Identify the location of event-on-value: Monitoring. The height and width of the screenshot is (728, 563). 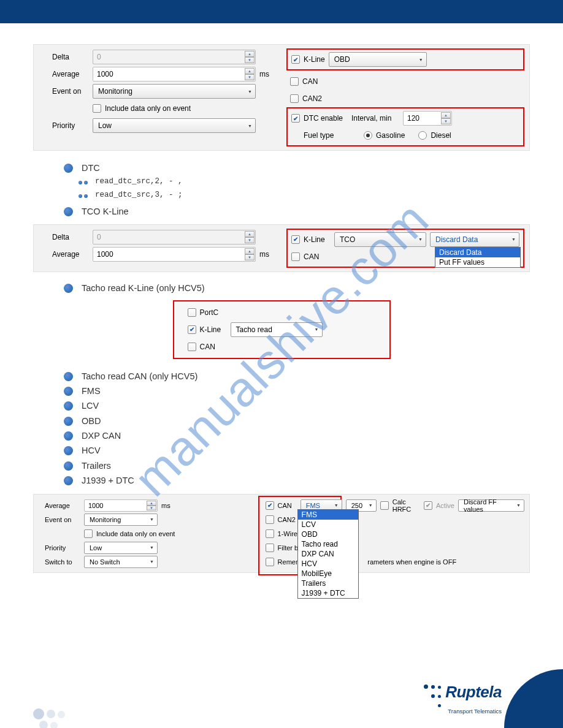
(115, 91).